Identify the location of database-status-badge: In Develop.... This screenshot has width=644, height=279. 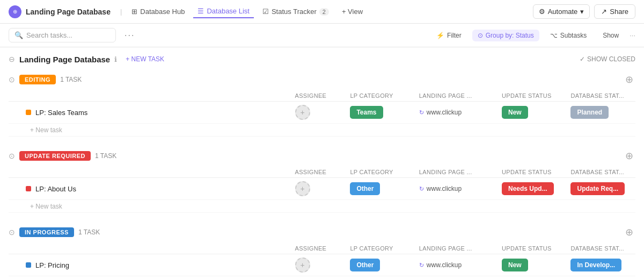
(596, 265).